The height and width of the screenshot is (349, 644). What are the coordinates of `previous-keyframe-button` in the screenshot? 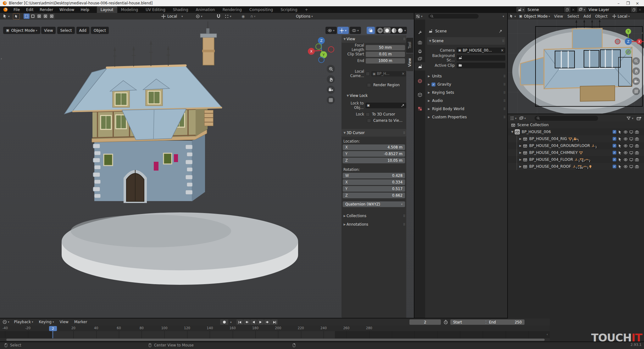 It's located at (247, 322).